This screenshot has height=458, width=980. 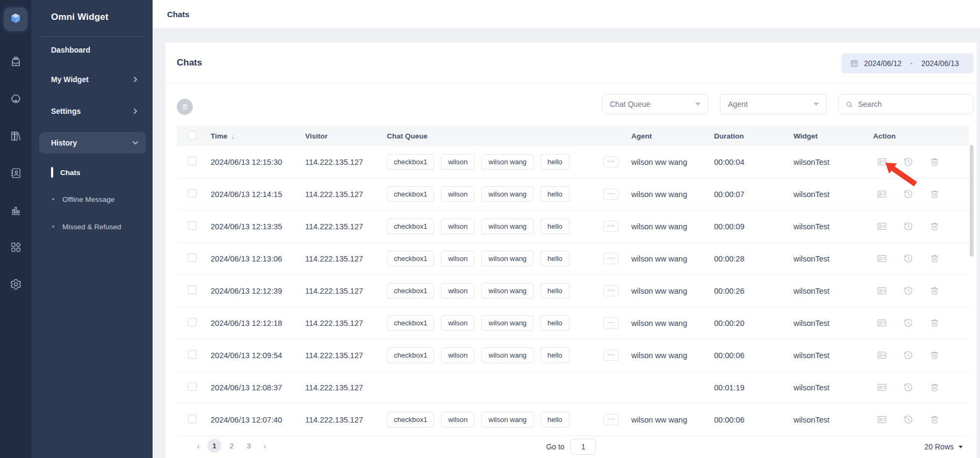 What do you see at coordinates (16, 229) in the screenshot?
I see `icon-rail` at bounding box center [16, 229].